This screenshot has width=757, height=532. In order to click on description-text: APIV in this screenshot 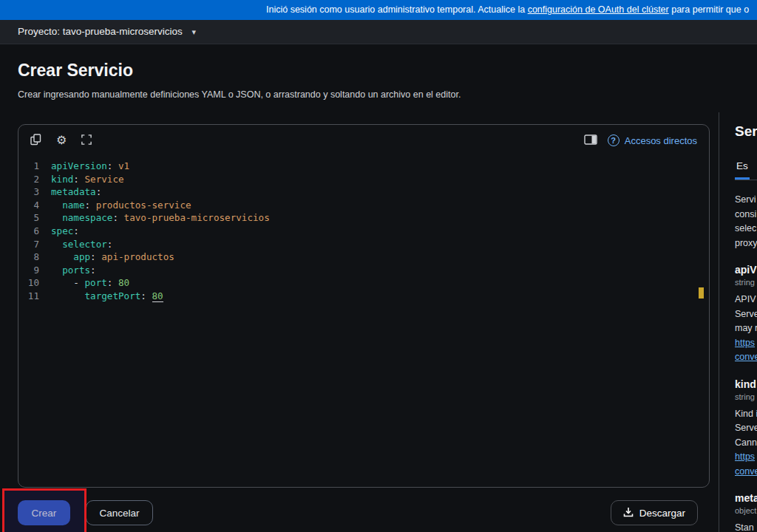, I will do `click(746, 300)`.